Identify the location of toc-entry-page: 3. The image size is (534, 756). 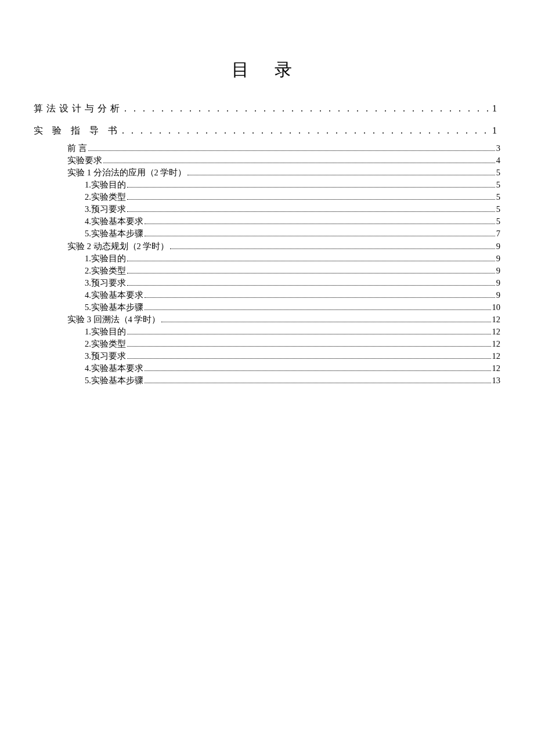
(498, 149).